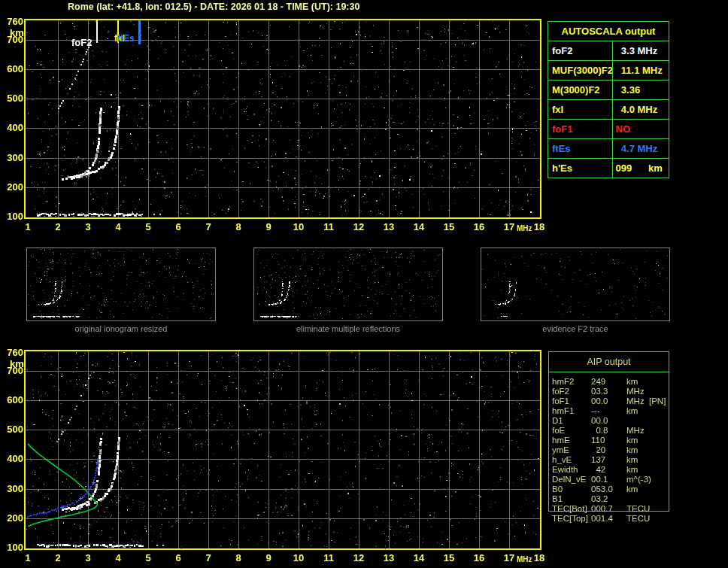 The width and height of the screenshot is (728, 568). Describe the element at coordinates (609, 489) in the screenshot. I see `table-row: B0 053.0 km` at that location.